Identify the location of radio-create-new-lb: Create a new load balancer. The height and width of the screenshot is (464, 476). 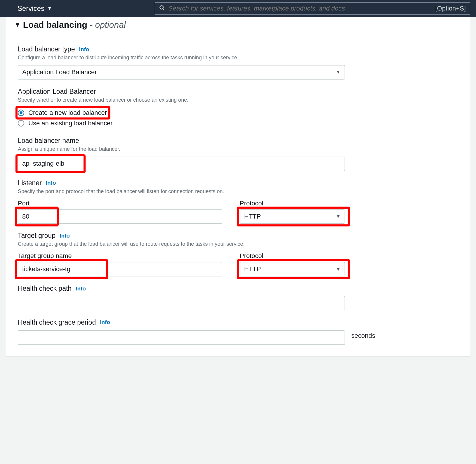
(62, 113).